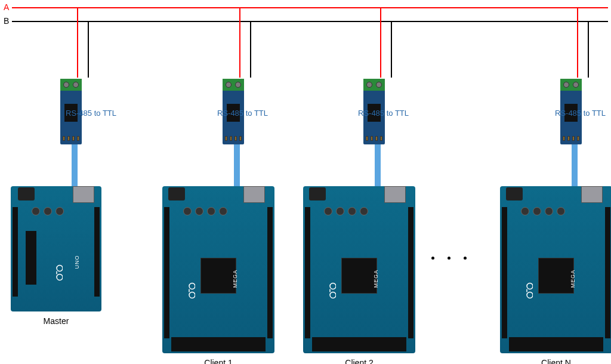 The width and height of the screenshot is (611, 364). I want to click on arduino-uno-board: UNO, so click(56, 249).